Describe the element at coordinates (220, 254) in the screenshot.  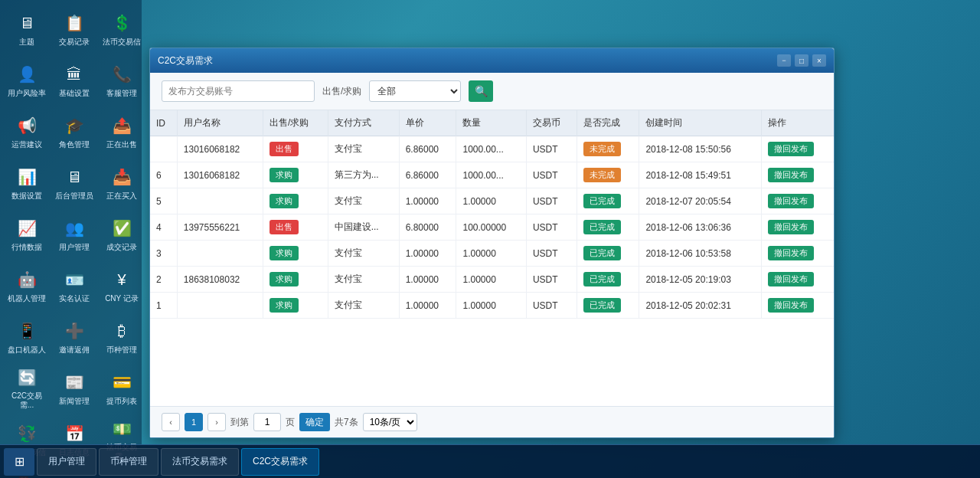
I see `cell-user` at that location.